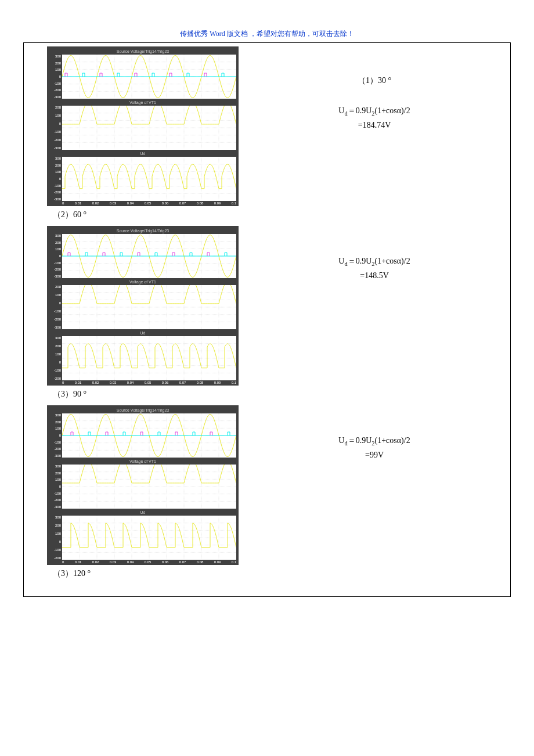 The image size is (534, 756). What do you see at coordinates (360, 440) in the screenshot?
I see `f90-main: ＝0.9U` at bounding box center [360, 440].